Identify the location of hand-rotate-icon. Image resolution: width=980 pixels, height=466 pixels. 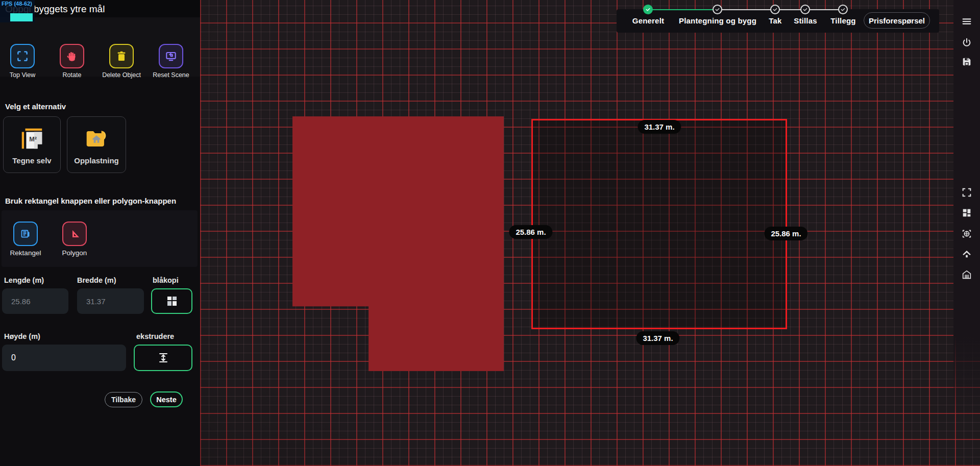
(72, 56).